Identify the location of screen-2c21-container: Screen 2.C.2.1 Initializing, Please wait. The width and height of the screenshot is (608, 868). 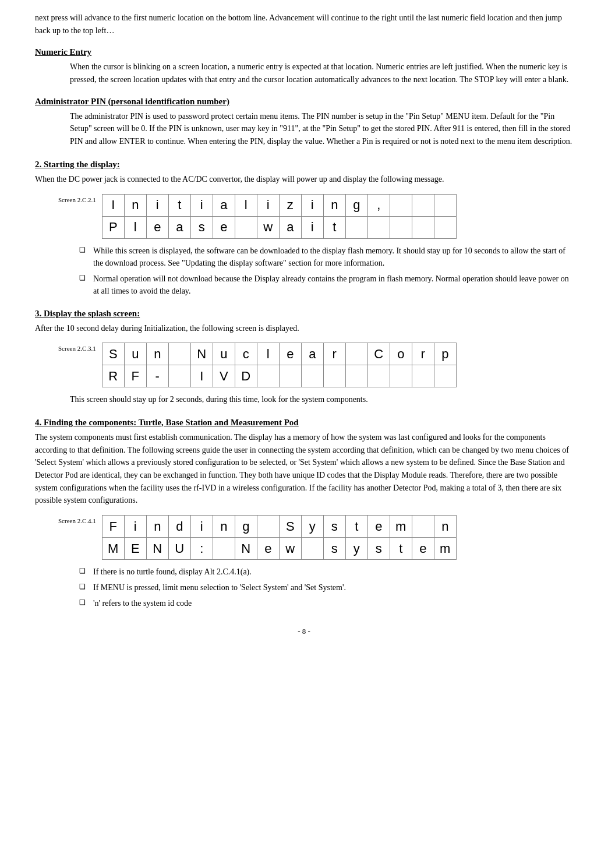
(316, 217).